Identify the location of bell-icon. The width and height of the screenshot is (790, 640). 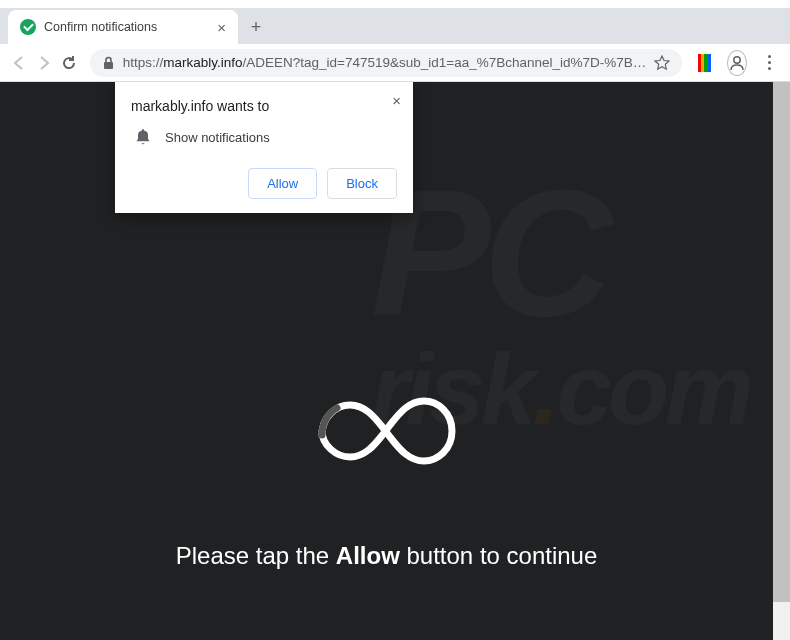
(143, 137).